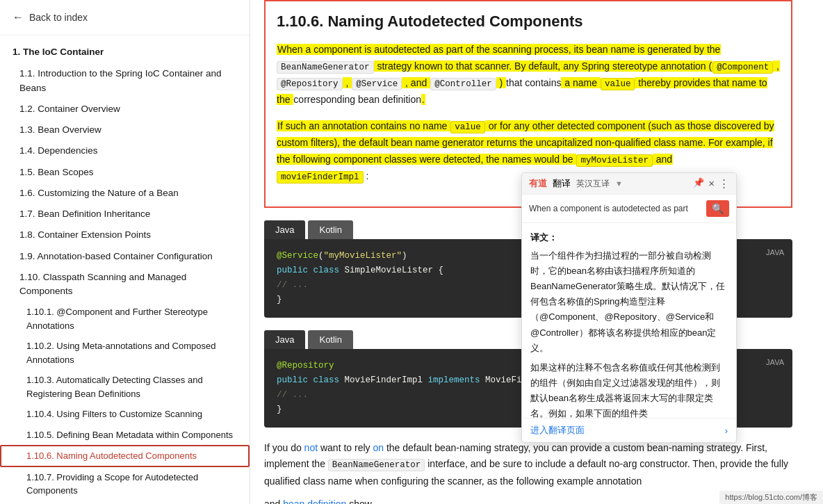 This screenshot has height=504, width=823. Describe the element at coordinates (580, 83) in the screenshot. I see `para1-h6b: a name` at that location.